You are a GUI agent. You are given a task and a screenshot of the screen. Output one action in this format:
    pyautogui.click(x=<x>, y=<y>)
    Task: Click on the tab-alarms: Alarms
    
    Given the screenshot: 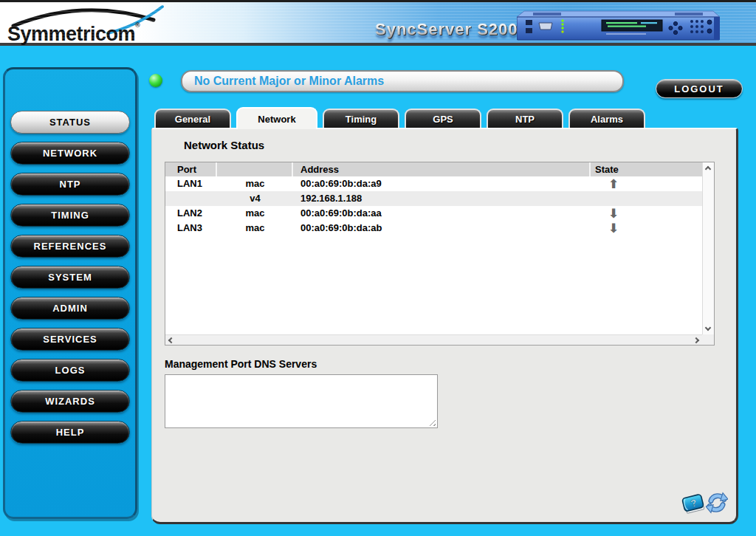 What is the action you would take?
    pyautogui.click(x=607, y=118)
    